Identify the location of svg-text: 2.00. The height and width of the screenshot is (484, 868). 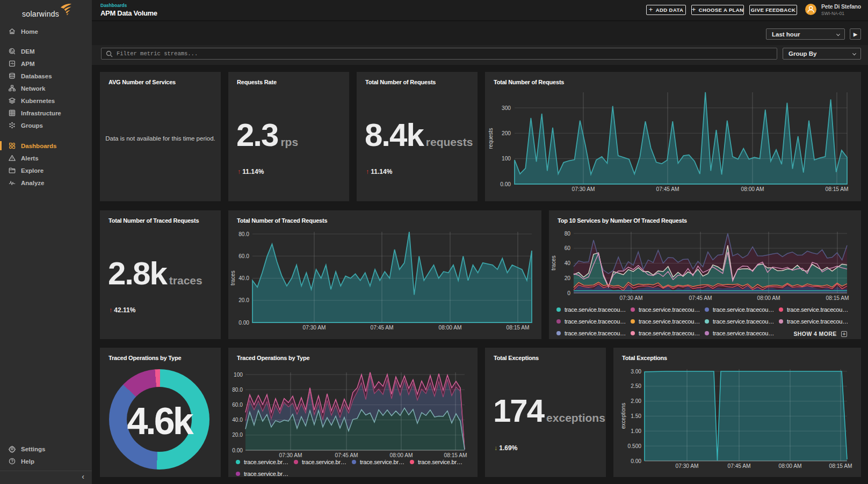
(636, 401).